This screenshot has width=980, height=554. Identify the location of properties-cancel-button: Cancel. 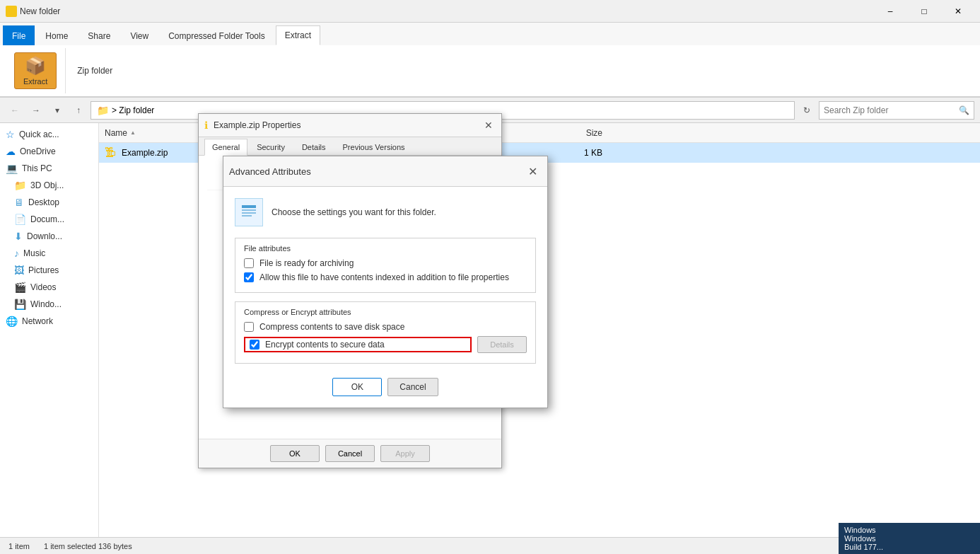
(350, 454).